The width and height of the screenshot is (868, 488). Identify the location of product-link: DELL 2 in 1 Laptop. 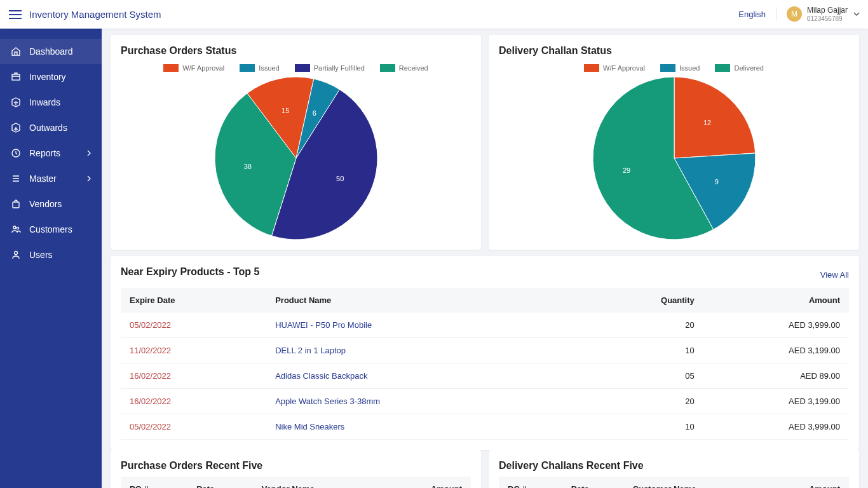
(310, 351).